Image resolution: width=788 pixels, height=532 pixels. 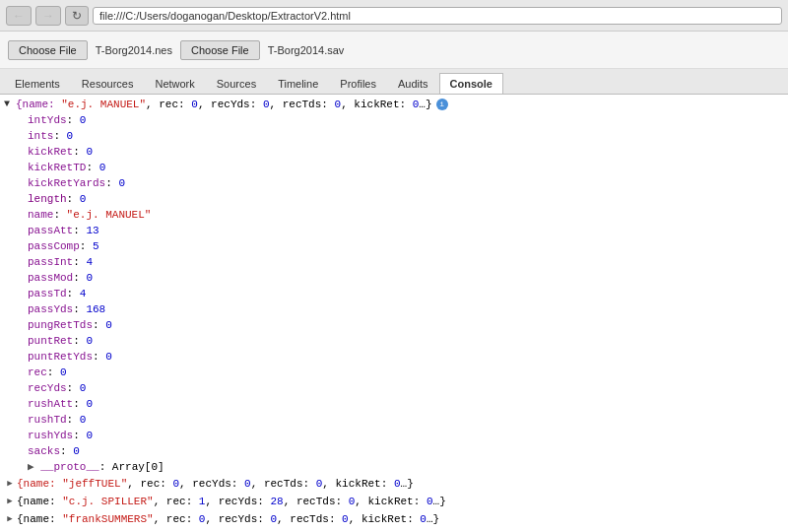 What do you see at coordinates (231, 501) in the screenshot?
I see `entry-text-1: {name: "c.j. SPILLER", rec: 1, recYds: 2…` at bounding box center [231, 501].